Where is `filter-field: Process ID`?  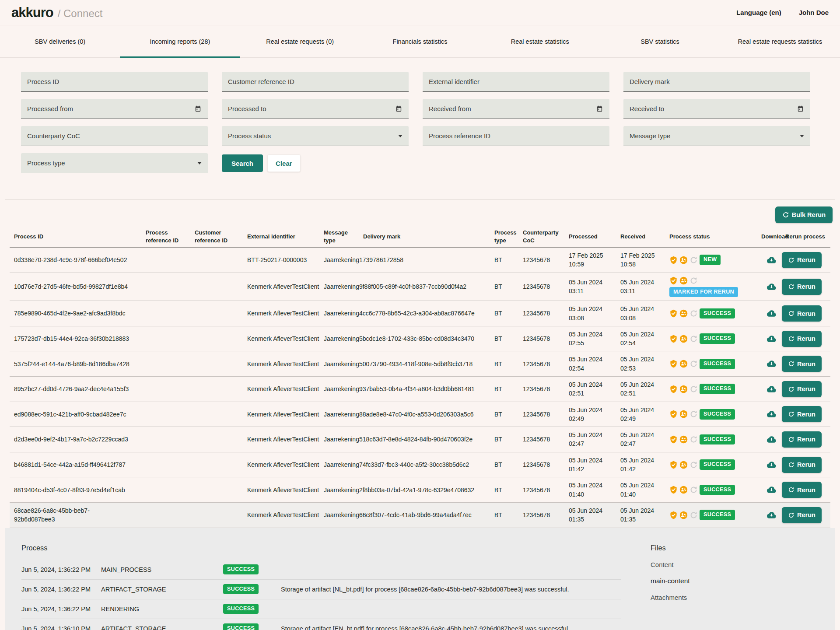 filter-field: Process ID is located at coordinates (115, 82).